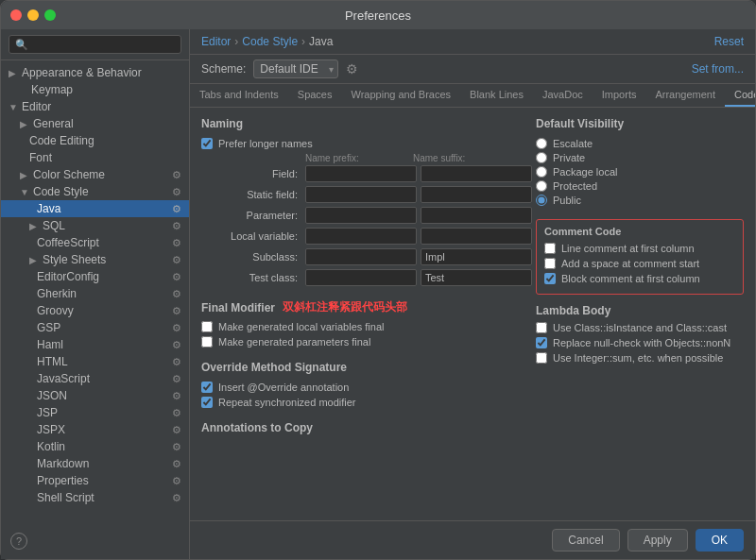 The height and width of the screenshot is (560, 756). Describe the element at coordinates (586, 540) in the screenshot. I see `cancel-button: Cancel` at that location.